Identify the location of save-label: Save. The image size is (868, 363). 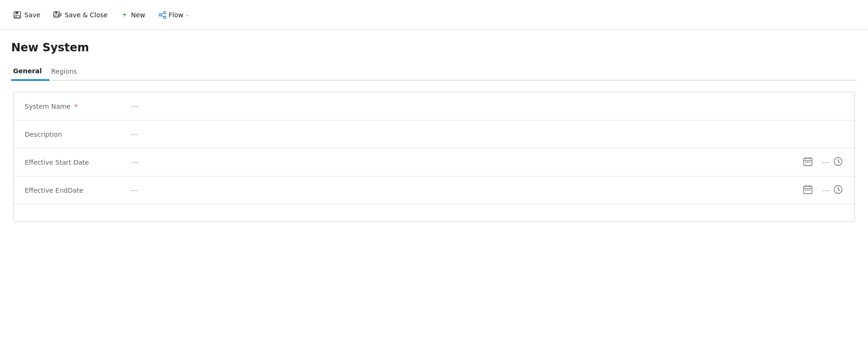
(32, 15).